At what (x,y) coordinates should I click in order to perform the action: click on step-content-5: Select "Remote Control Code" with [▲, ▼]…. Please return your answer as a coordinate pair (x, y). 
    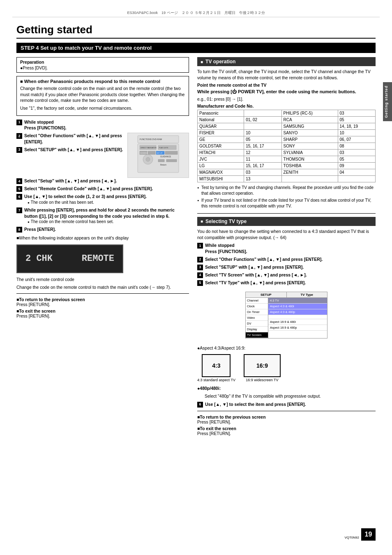
    Looking at the image, I should click on (107, 189).